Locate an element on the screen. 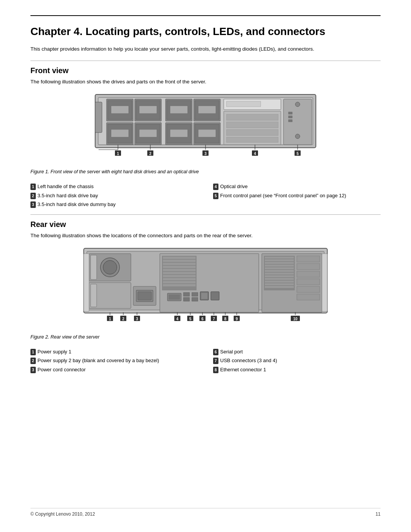 The width and height of the screenshot is (411, 532). front-part-2: 2 3.5-inch hard disk drive bay is located at coordinates (114, 196).